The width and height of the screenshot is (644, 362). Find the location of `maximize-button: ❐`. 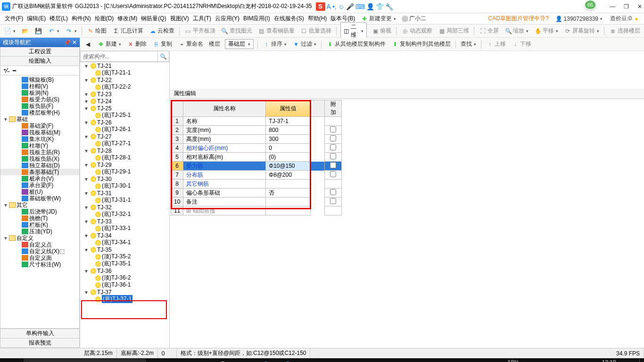

maximize-button: ❐ is located at coordinates (626, 7).